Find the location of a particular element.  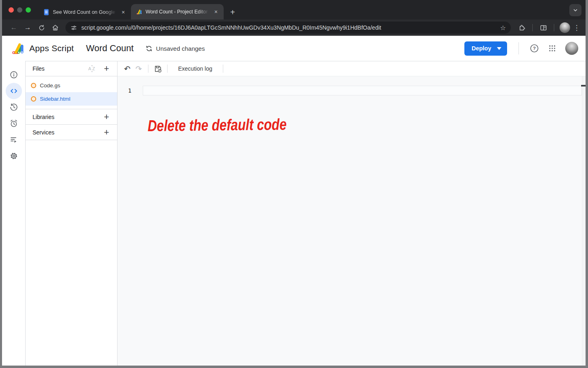

back-button: ← is located at coordinates (14, 28).